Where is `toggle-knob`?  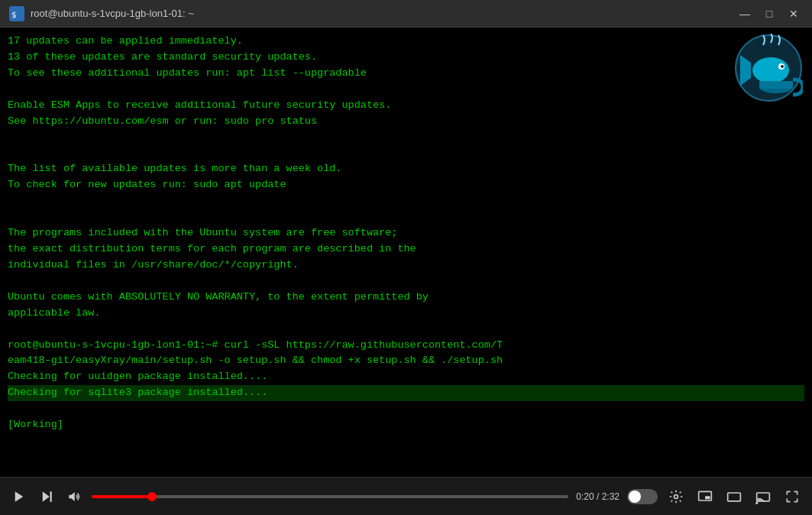
toggle-knob is located at coordinates (635, 497).